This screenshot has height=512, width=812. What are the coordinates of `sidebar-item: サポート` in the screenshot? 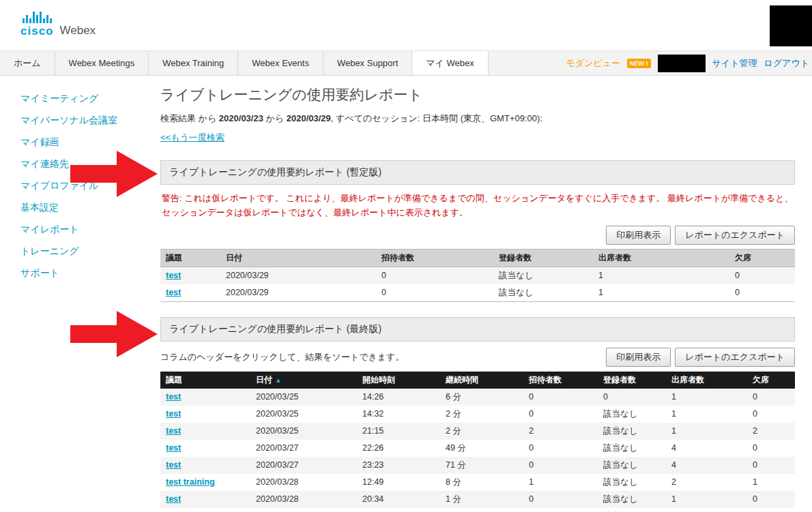 It's located at (90, 273).